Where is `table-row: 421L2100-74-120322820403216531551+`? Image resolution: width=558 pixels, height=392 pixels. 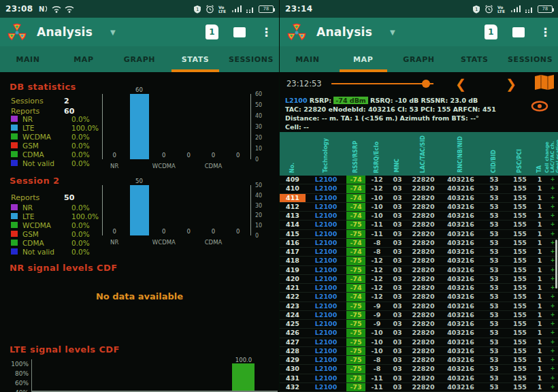 table-row: 421L2100-74-120322820403216531551+ is located at coordinates (419, 289).